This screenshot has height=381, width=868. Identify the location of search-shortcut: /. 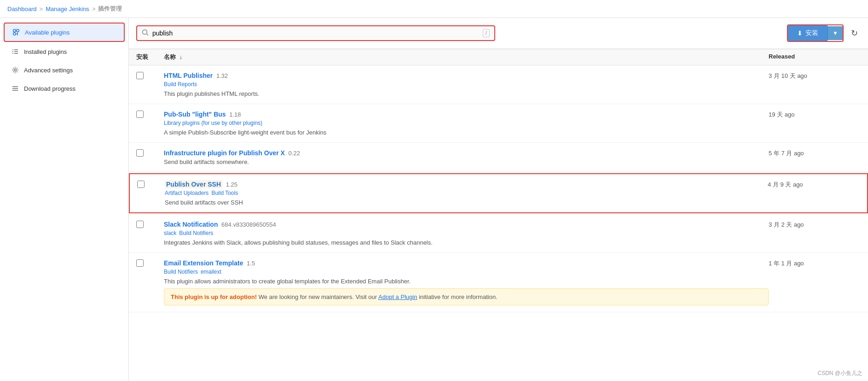
(486, 33).